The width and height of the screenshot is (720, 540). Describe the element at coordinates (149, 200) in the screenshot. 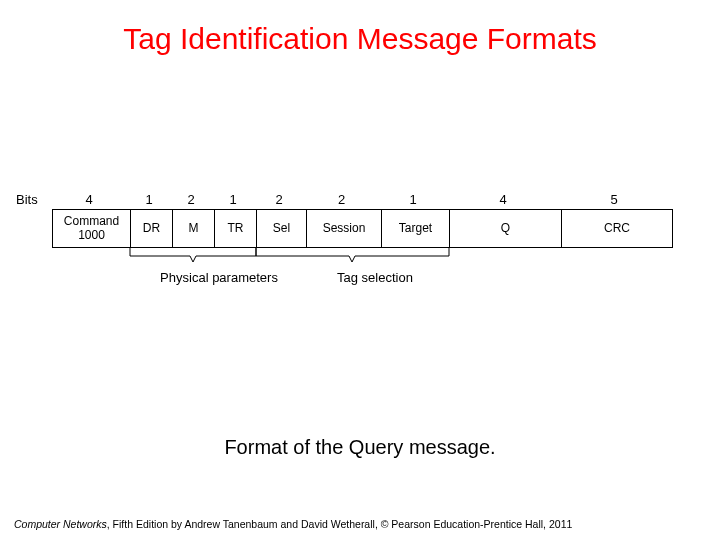

I see `bits-col-1: 1` at that location.